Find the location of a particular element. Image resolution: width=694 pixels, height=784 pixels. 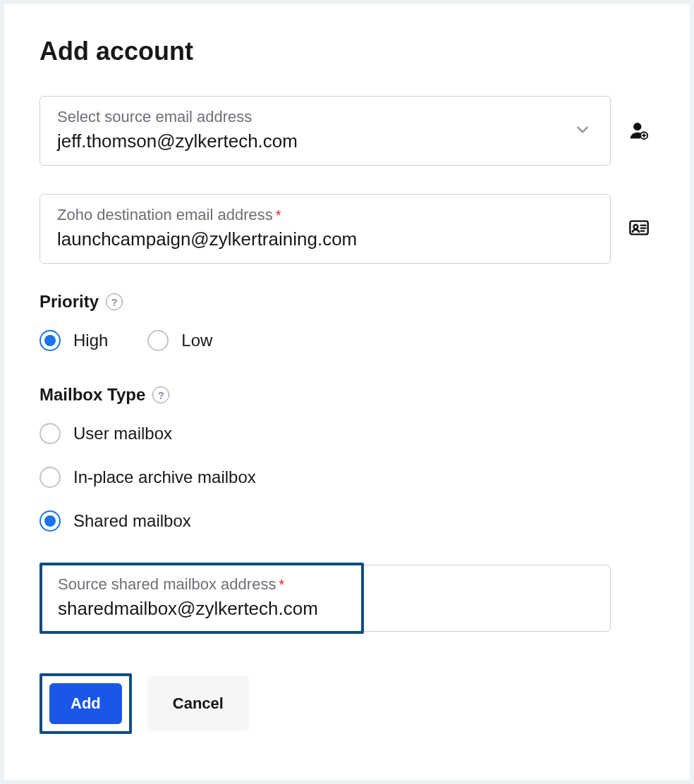

mailbox-type-radio-shared: Shared mailbox is located at coordinates (347, 521).